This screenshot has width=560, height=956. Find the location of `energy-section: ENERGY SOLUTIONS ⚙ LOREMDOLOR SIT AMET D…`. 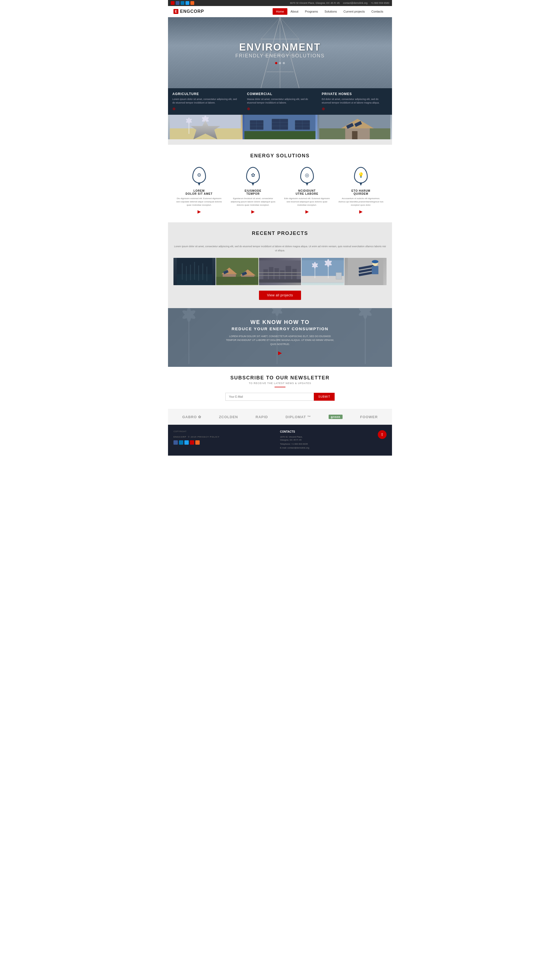

energy-section: ENERGY SOLUTIONS ⚙ LOREMDOLOR SIT AMET D… is located at coordinates (280, 184).